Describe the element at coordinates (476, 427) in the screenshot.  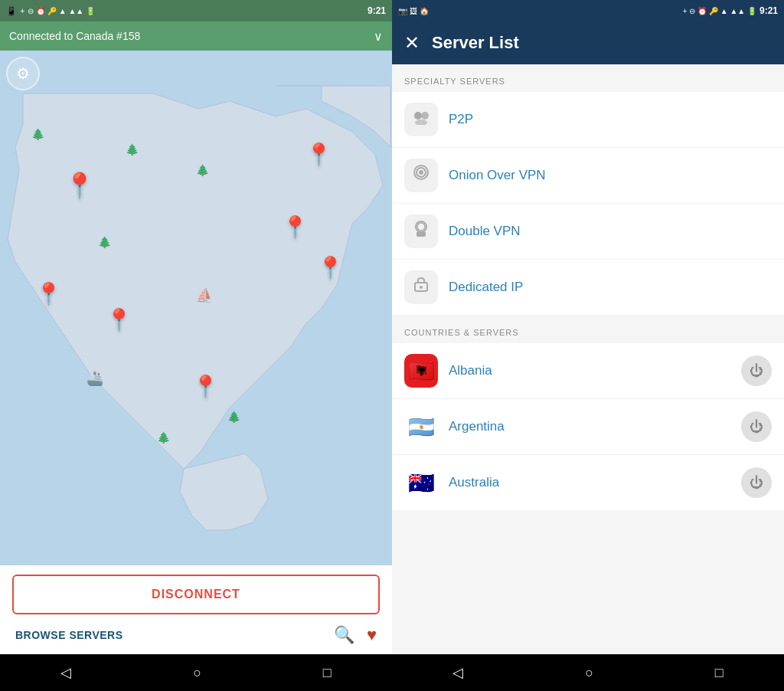
I see `argentina-name: Argentina` at that location.